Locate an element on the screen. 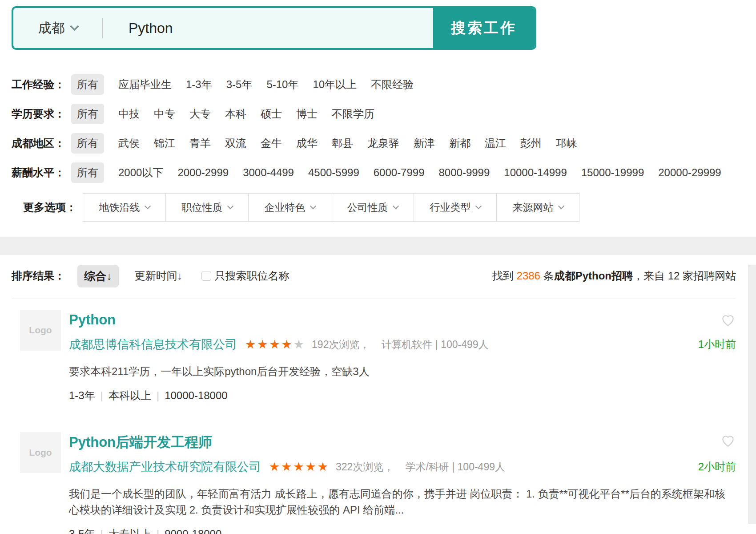 The image size is (756, 534). dropdown-company-feature: 企业特色 is located at coordinates (290, 207).